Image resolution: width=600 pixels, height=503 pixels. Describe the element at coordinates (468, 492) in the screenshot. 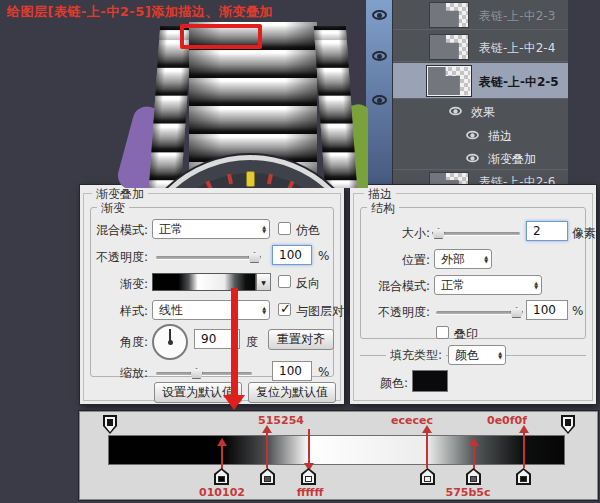

I see `hex-label: 575b5c` at that location.